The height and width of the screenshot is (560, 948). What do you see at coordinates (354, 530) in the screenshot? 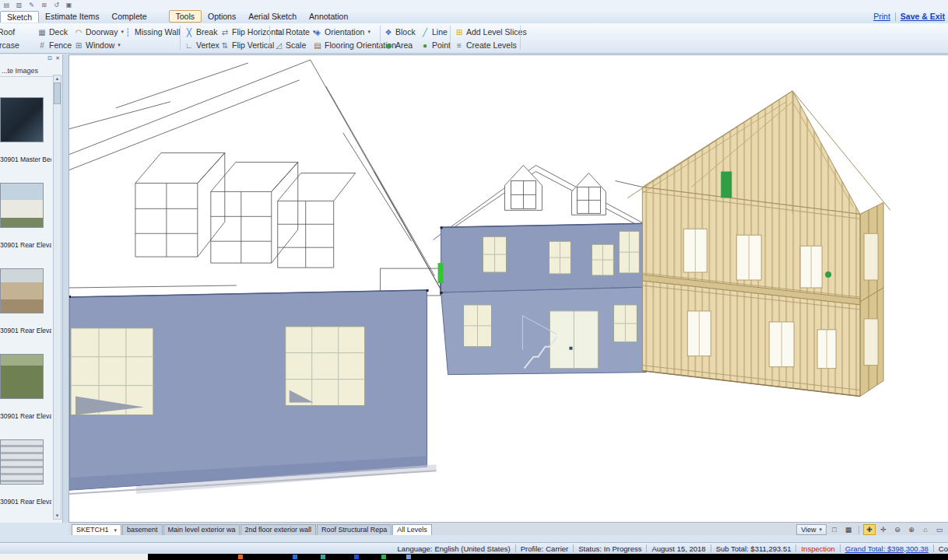
I see `sheet-tab-roof-structural: Roof Structural Repa` at bounding box center [354, 530].